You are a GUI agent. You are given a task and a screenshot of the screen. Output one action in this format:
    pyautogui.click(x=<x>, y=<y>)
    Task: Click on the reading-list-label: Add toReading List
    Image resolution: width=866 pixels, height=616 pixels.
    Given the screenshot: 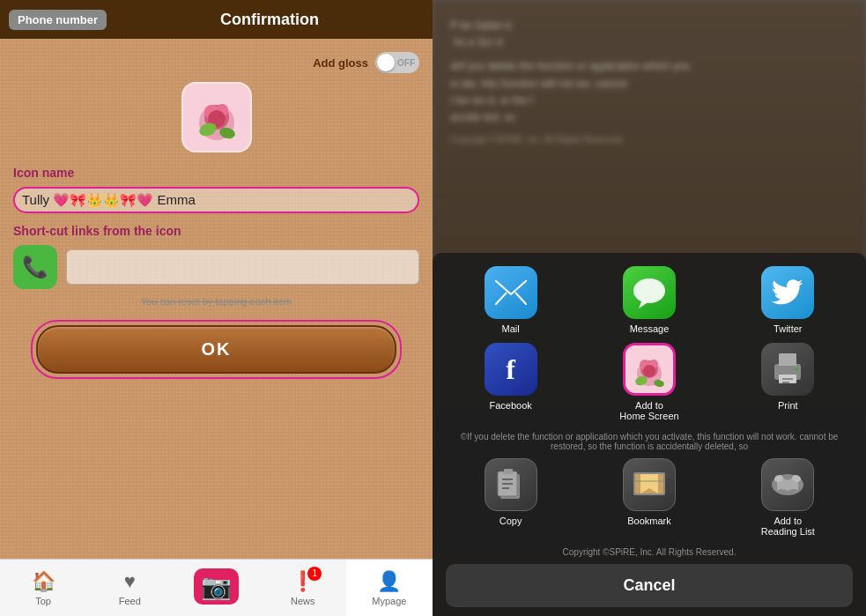 What is the action you would take?
    pyautogui.click(x=788, y=526)
    